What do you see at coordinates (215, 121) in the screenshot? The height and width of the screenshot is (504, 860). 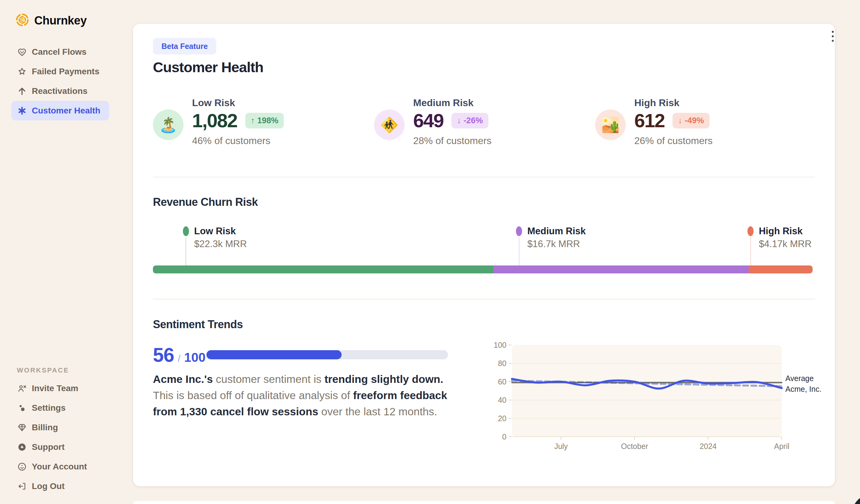 I see `stat-value: 1,082` at bounding box center [215, 121].